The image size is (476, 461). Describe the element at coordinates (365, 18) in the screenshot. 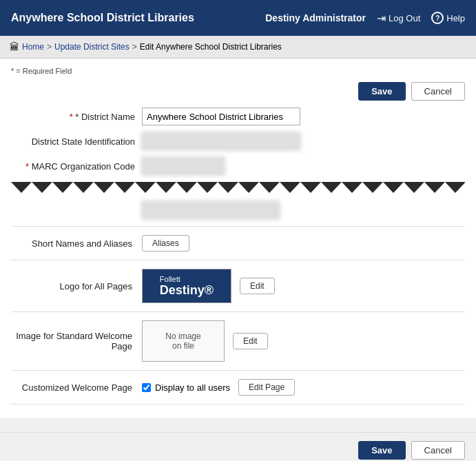

I see `header-right: Destiny Administrator ⇥ Log Out ? Help` at that location.